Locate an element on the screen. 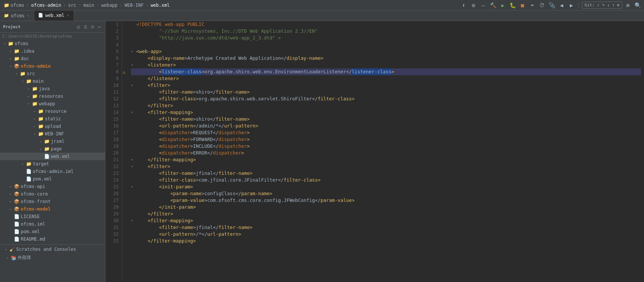  tree-item-webapp: 📁 webapp is located at coordinates (53, 104).